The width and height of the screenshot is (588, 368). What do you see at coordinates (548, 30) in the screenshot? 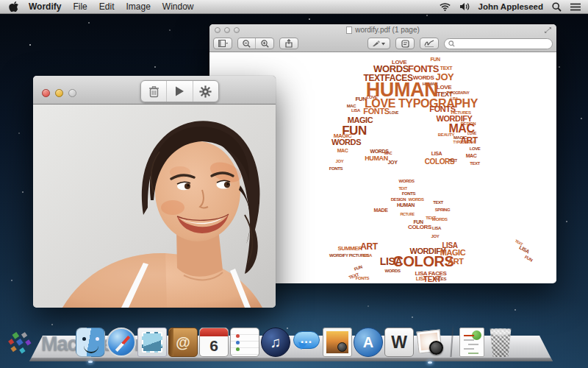
I see `fullscreen-icon` at bounding box center [548, 30].